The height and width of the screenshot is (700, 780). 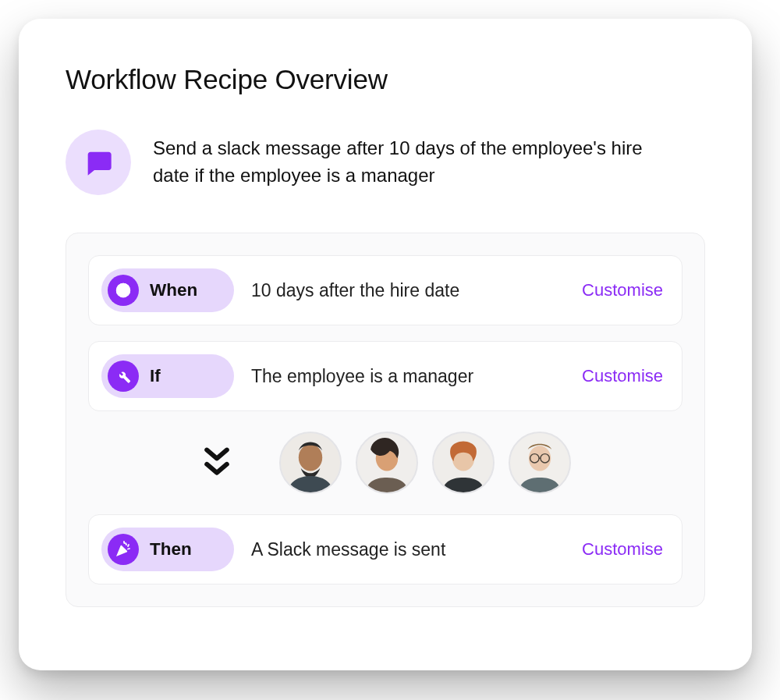 I want to click on if-customise-button: Customise, so click(x=622, y=376).